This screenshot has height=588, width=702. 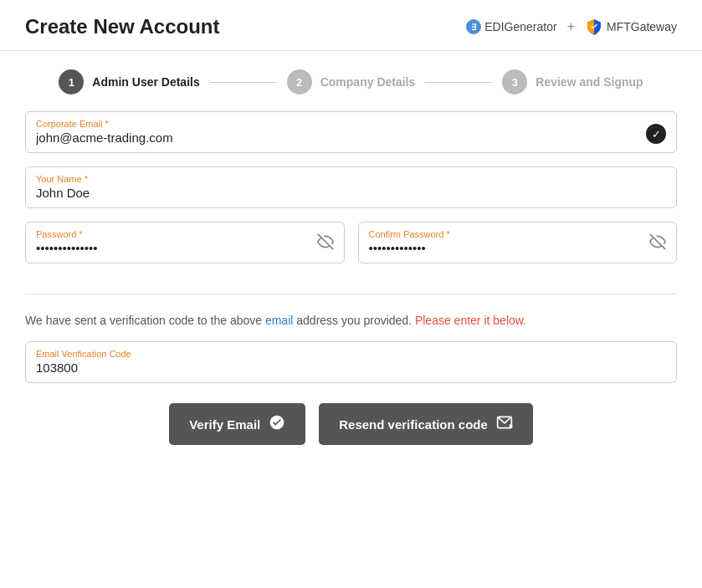 What do you see at coordinates (642, 27) in the screenshot?
I see `mft-label: MFTGateway` at bounding box center [642, 27].